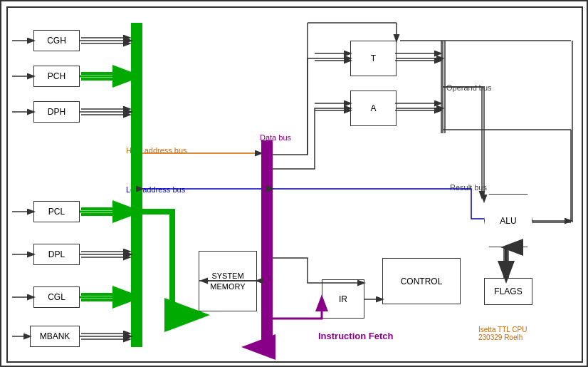  I want to click on label-low-address-bus: Low address bus, so click(155, 190).